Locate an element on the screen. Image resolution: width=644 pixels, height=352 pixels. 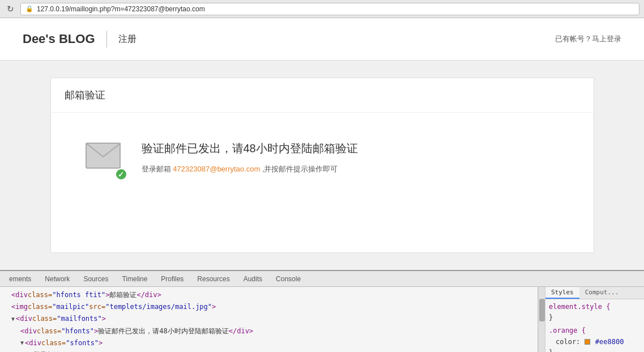
tab-console: Console is located at coordinates (288, 279).